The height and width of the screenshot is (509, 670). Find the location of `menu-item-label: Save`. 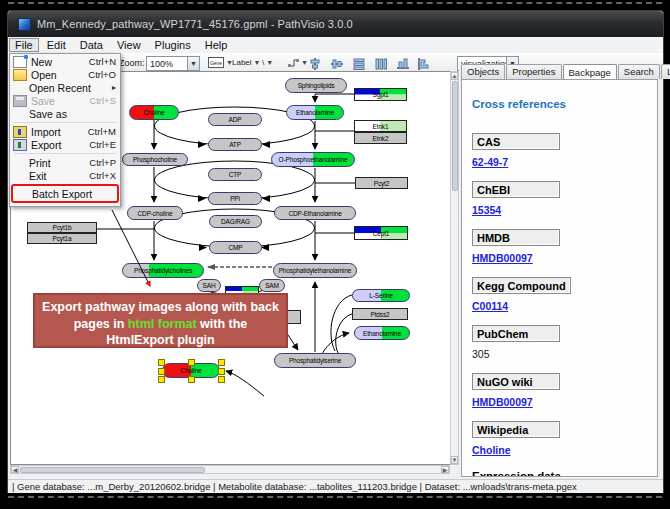

menu-item-label: Save is located at coordinates (60, 101).